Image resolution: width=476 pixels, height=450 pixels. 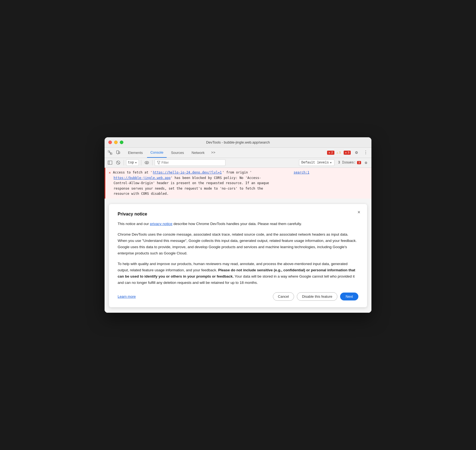 What do you see at coordinates (121, 142) in the screenshot?
I see `maximize-button` at bounding box center [121, 142].